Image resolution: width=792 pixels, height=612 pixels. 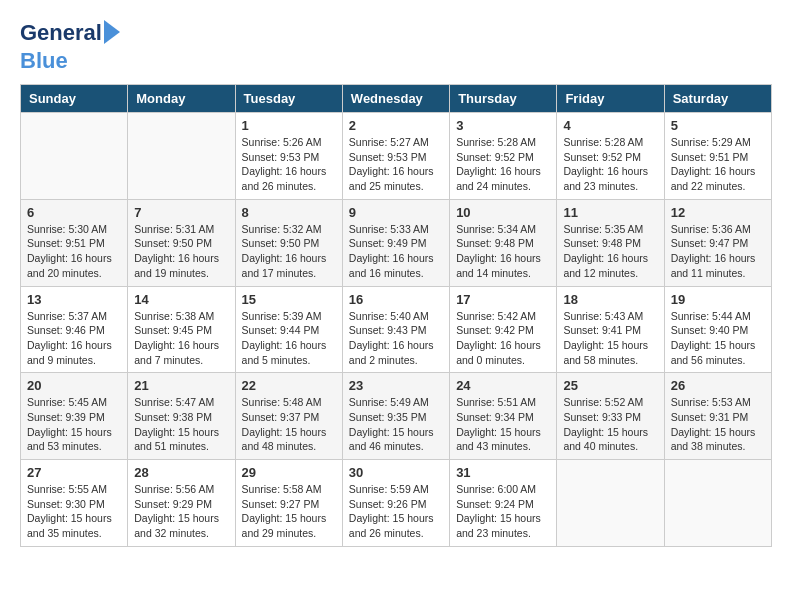 What do you see at coordinates (396, 252) in the screenshot?
I see `day-info: Sunrise: 5:33 AM Sunset: 9:49 PM Dayligh…` at bounding box center [396, 252].